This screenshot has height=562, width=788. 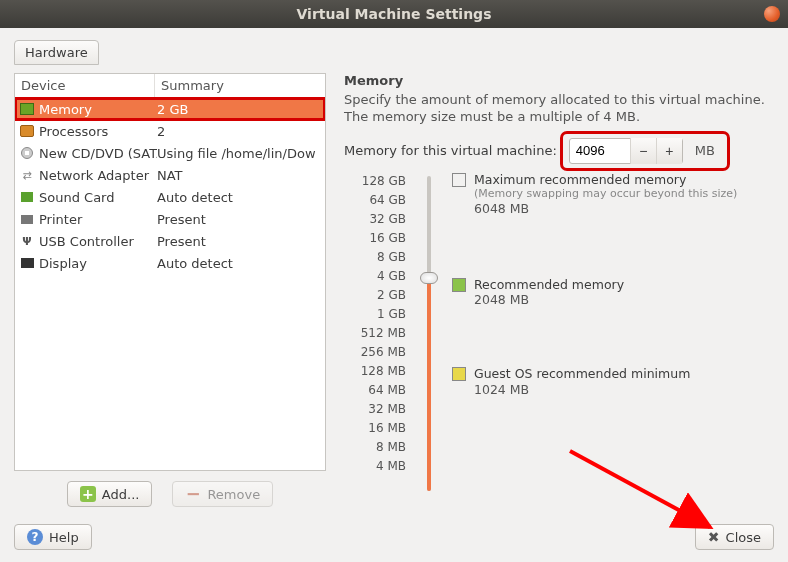 What do you see at coordinates (98, 242) in the screenshot?
I see `device-label: USB Controller` at bounding box center [98, 242].